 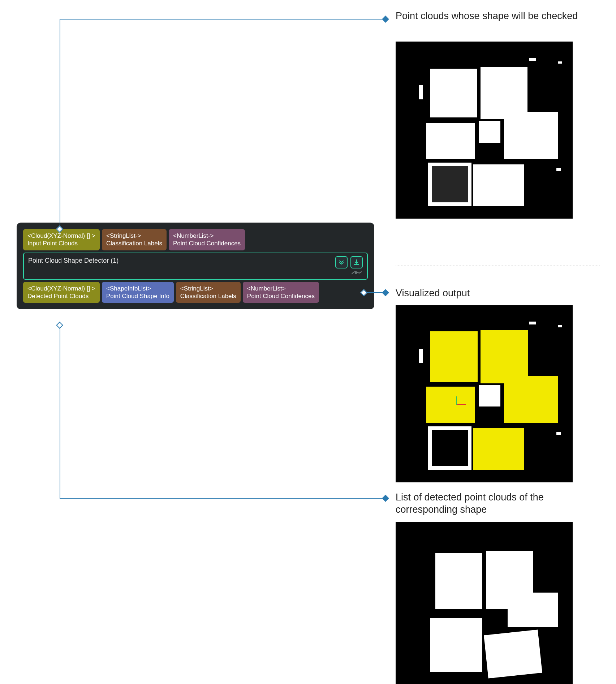 I want to click on port-name-label: Detected Point Clouds, so click(x=61, y=296).